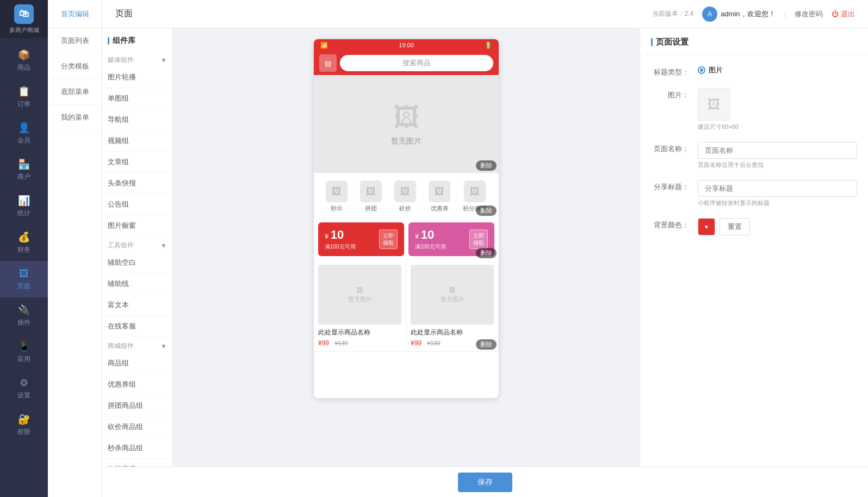 This screenshot has height=497, width=868. What do you see at coordinates (137, 99) in the screenshot?
I see `component-single-image: 单图组` at bounding box center [137, 99].